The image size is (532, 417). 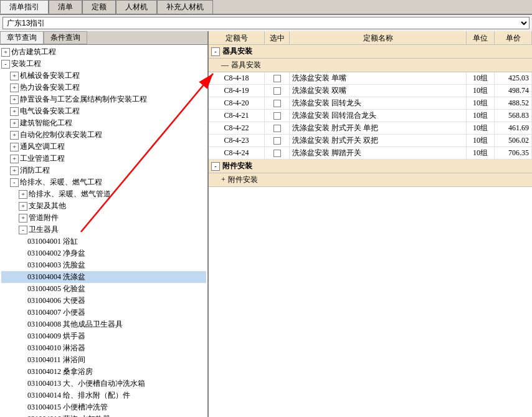 What do you see at coordinates (513, 153) in the screenshot?
I see `cell-price: 706.35` at bounding box center [513, 153].